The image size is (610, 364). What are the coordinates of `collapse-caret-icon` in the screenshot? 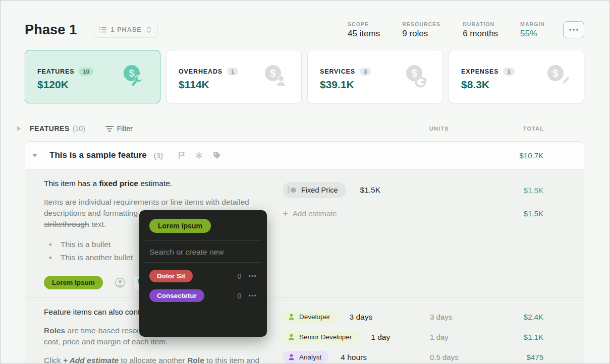 It's located at (19, 129).